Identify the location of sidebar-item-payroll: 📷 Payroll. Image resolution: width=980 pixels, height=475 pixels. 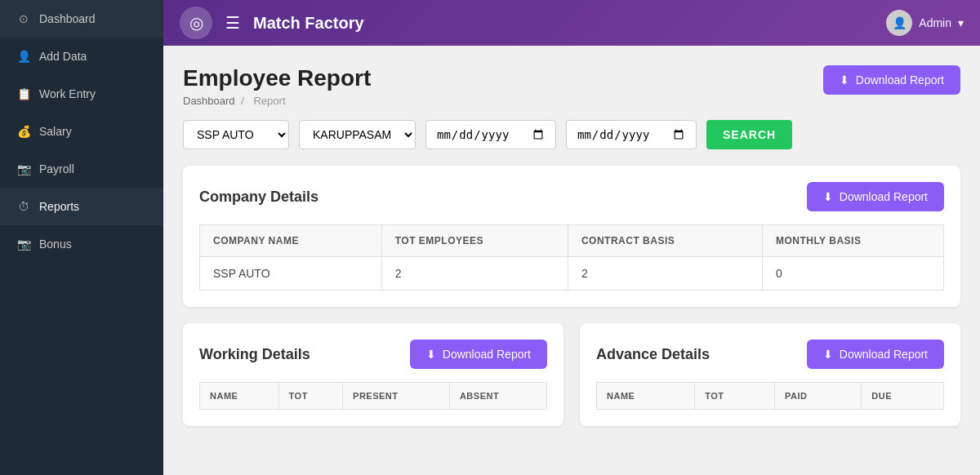
(82, 169).